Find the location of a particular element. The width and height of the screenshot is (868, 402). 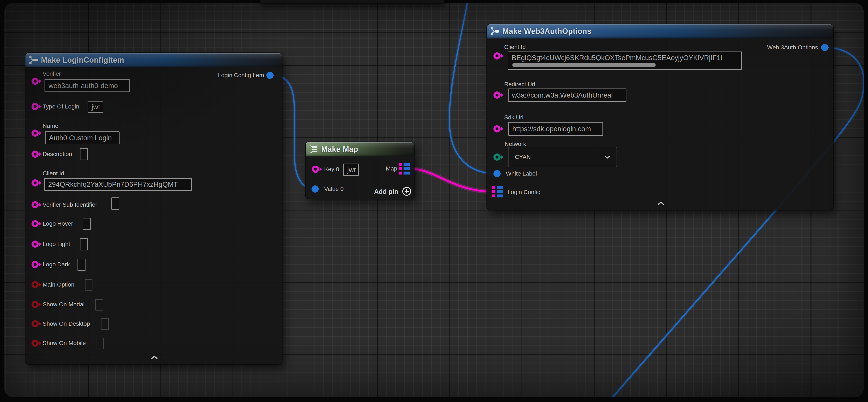

sdk-url-field: https://sdk.openlogin.com is located at coordinates (556, 129).